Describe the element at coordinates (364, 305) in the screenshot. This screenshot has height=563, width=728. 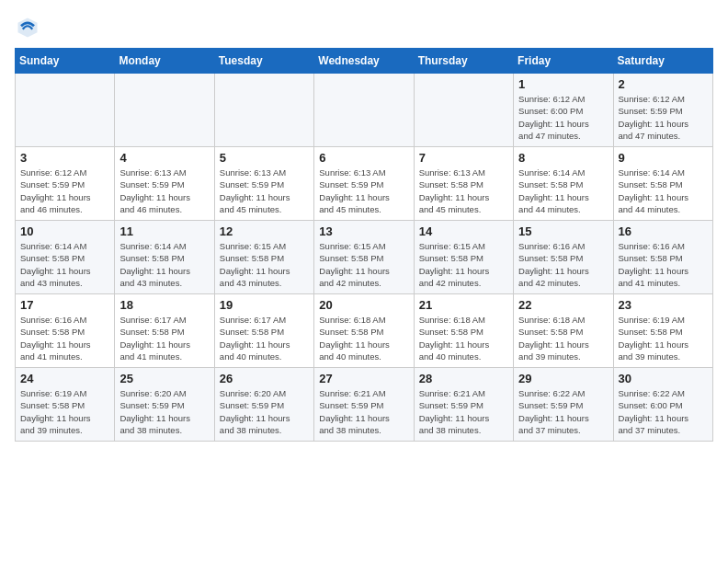
I see `day-number: 20` at that location.